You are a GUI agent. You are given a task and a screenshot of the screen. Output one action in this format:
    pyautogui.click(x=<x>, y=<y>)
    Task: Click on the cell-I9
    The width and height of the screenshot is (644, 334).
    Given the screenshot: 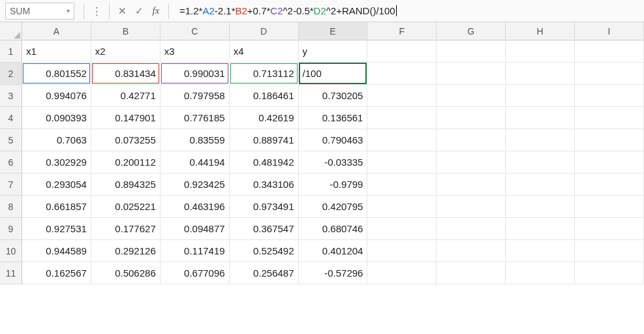 What is the action you would take?
    pyautogui.click(x=609, y=229)
    